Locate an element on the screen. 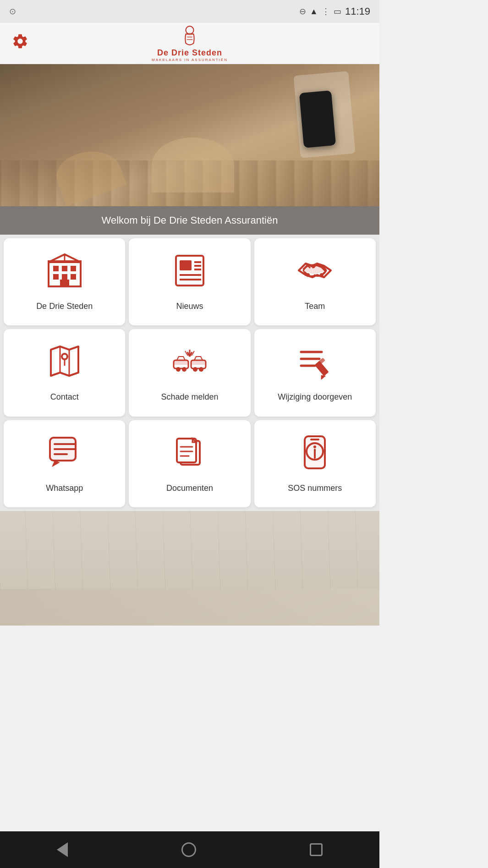 Image resolution: width=488 pixels, height=868 pixels. menu-label-documenten: Documenten is located at coordinates (190, 489).